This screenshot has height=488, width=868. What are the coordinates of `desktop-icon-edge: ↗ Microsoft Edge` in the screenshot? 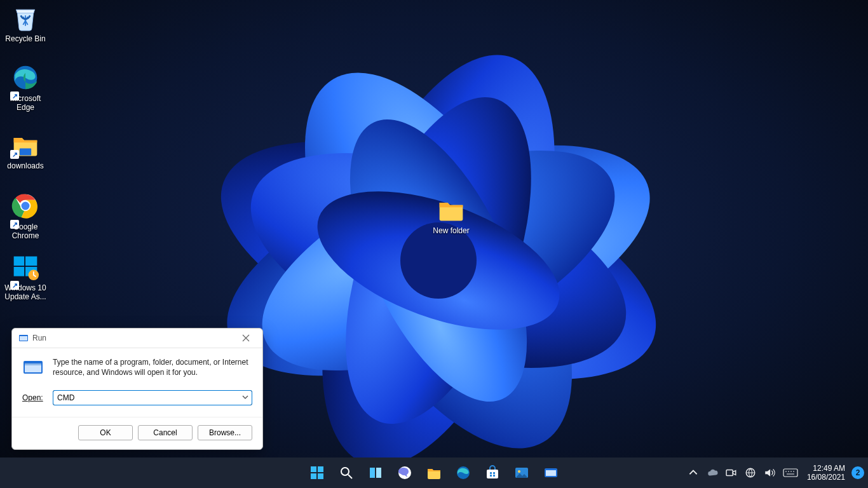 It's located at (25, 88).